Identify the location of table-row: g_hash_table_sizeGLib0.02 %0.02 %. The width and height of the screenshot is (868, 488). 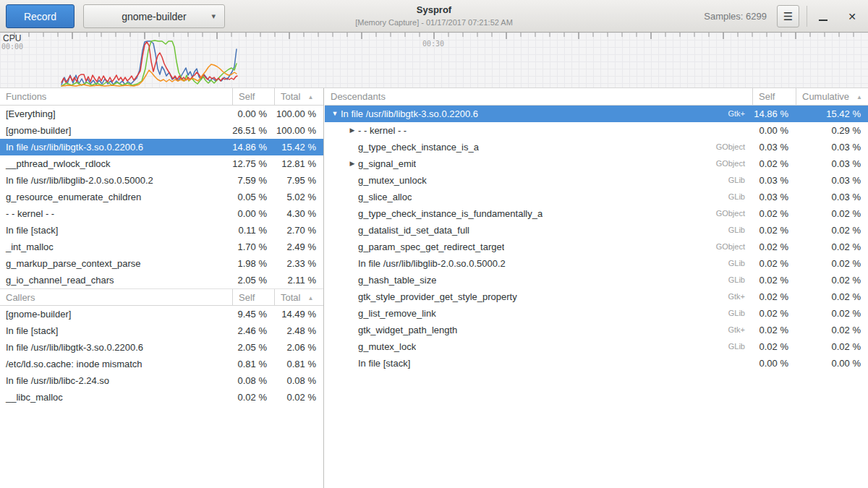
(596, 281).